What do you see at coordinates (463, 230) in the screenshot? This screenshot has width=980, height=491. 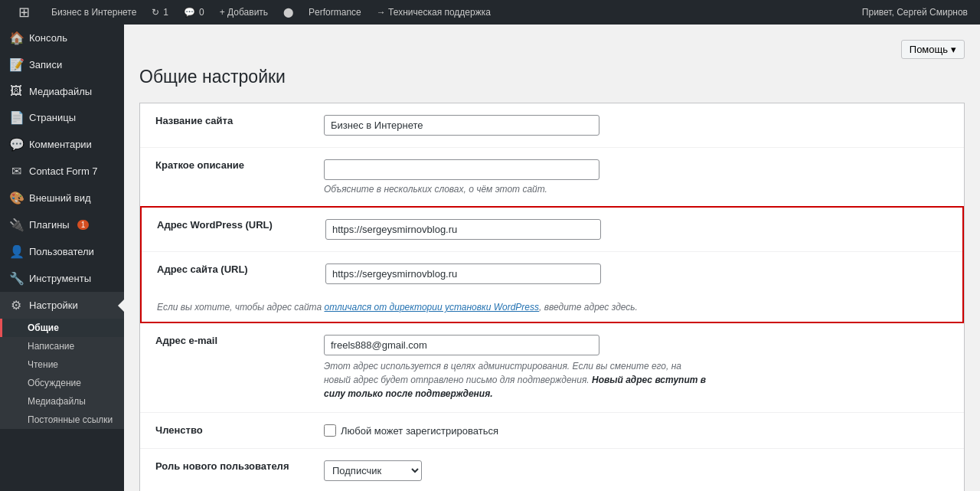 I see `wp-url-input` at bounding box center [463, 230].